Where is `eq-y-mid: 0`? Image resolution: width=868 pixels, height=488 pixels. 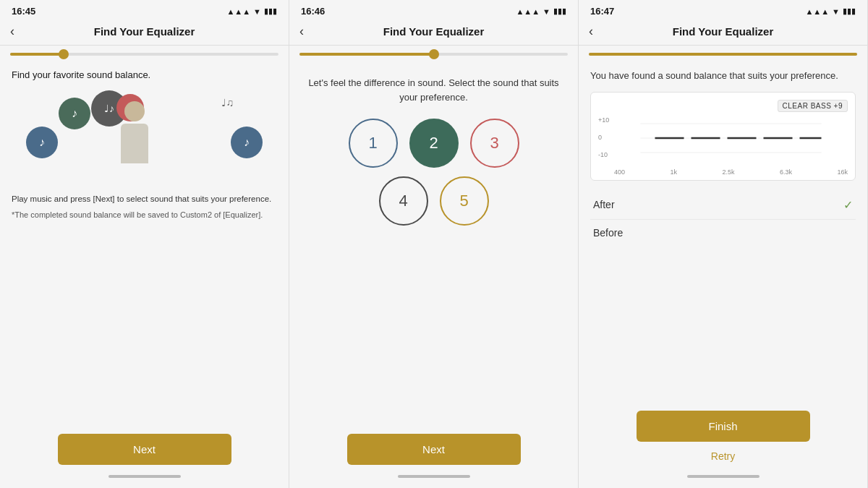 eq-y-mid: 0 is located at coordinates (606, 137).